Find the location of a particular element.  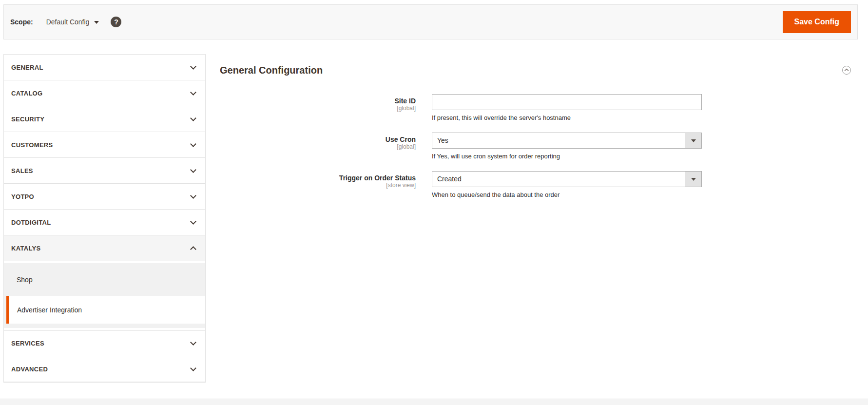

sidebar-section-general: GENERAL is located at coordinates (104, 67).